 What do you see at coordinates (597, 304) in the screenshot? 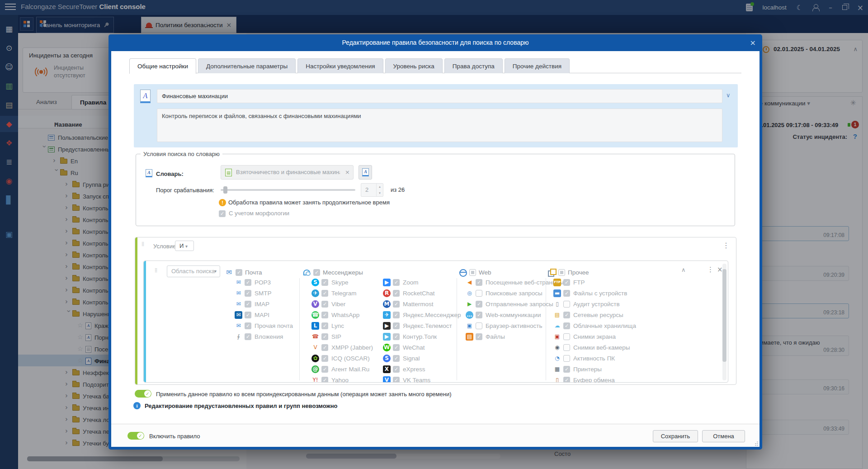
I see `channel-item-label: Аудит устройств` at bounding box center [597, 304].